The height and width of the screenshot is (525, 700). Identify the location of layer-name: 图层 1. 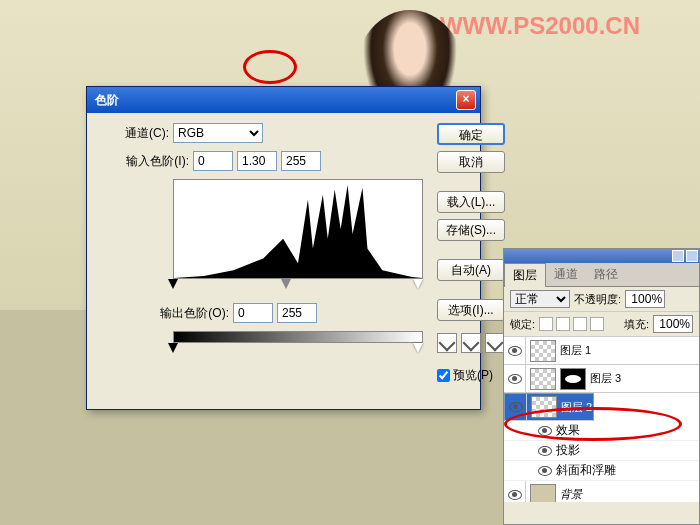
(630, 350).